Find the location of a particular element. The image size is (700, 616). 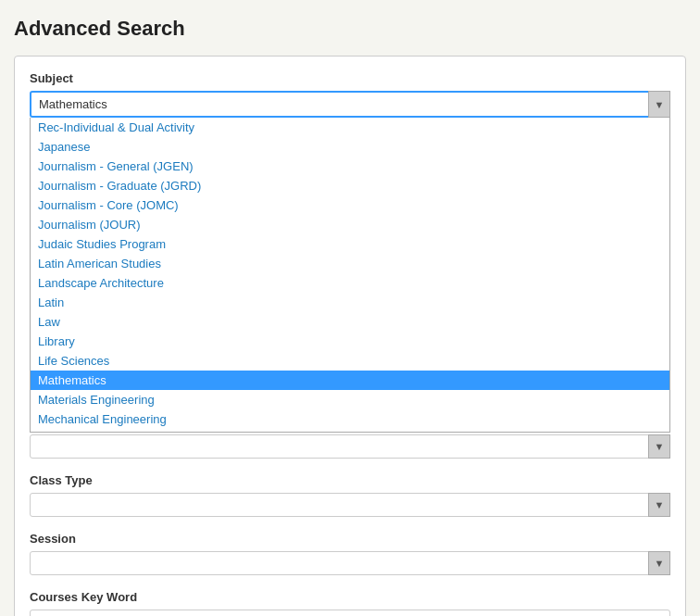

list-item: Mechanical Engineering is located at coordinates (350, 419).